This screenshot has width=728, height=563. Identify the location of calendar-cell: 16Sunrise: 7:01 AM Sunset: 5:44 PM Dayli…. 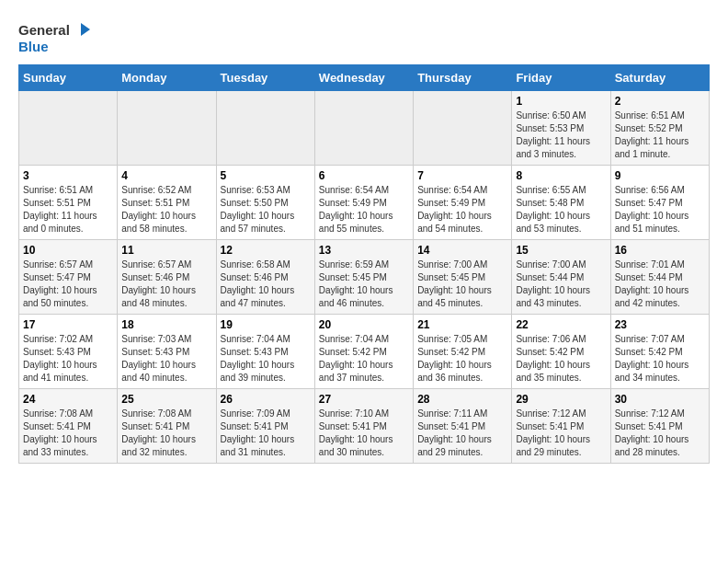
(660, 278).